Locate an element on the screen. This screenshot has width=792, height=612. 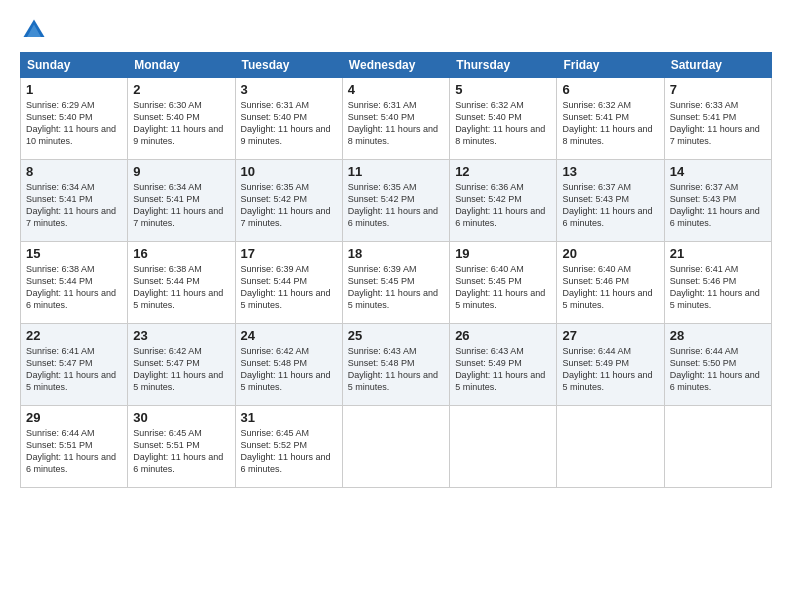
day-number: 29 is located at coordinates (74, 418).